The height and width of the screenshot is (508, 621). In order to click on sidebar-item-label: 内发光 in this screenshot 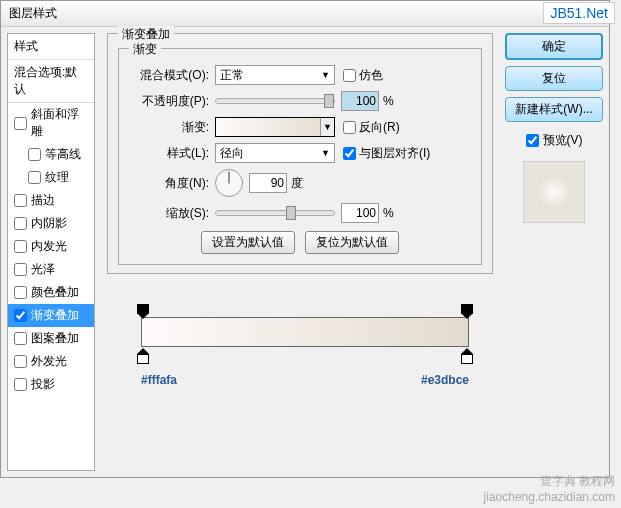, I will do `click(49, 246)`.